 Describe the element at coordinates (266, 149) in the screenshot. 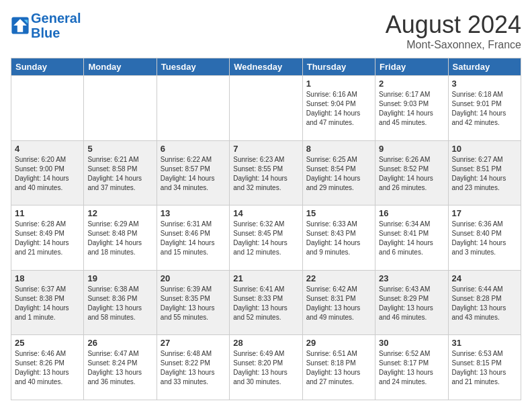

I see `day-number-7: 7` at that location.